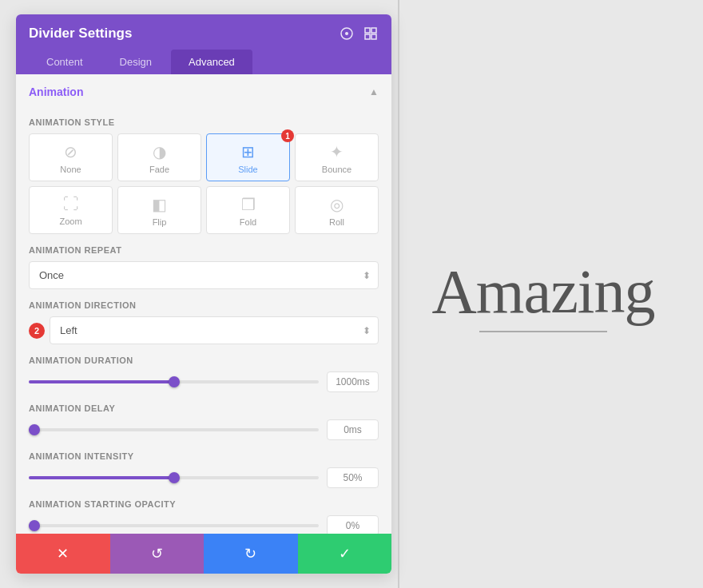 This screenshot has width=703, height=588. Describe the element at coordinates (399, 294) in the screenshot. I see `vertical-divider` at that location.